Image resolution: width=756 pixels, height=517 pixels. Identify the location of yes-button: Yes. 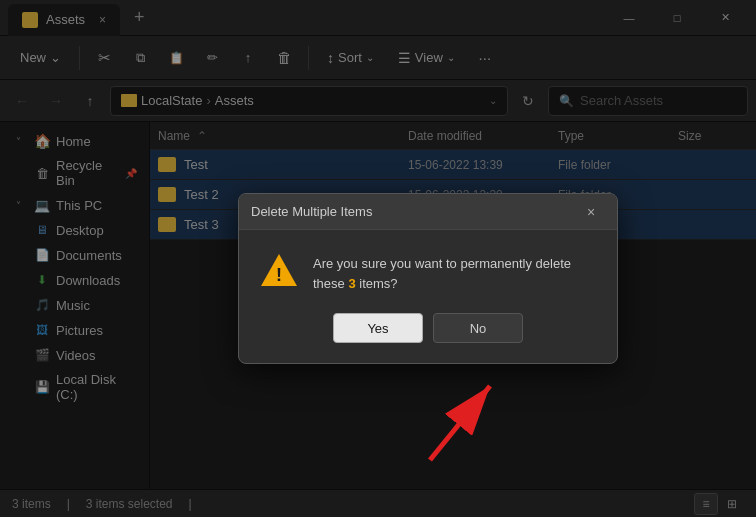
(378, 328).